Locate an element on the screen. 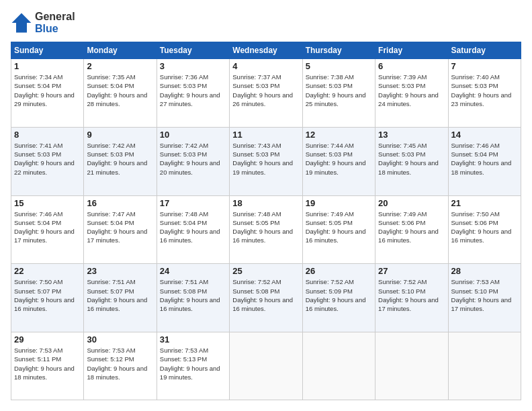 This screenshot has height=411, width=532. day-number: 13 is located at coordinates (411, 134).